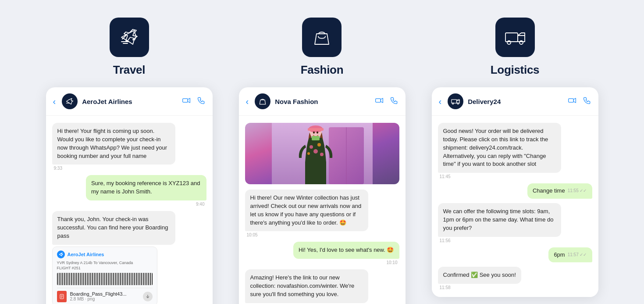  I want to click on truck-icon, so click(515, 37).